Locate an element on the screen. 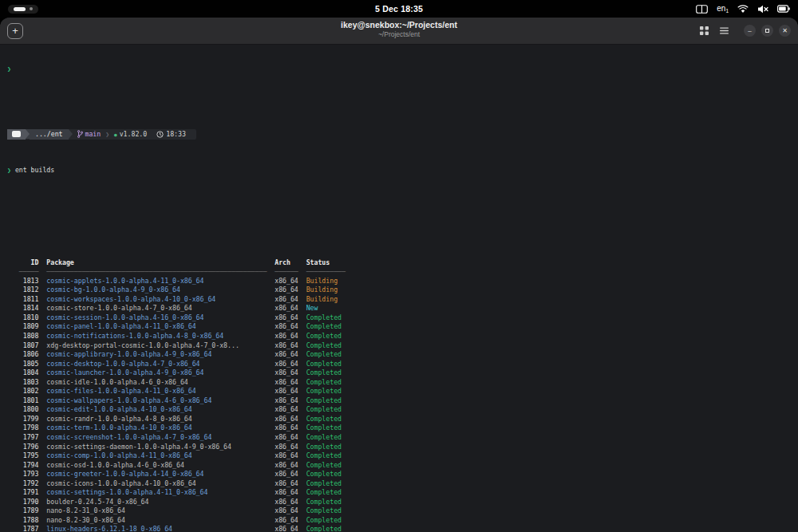 This screenshot has height=532, width=798. row-package: cosmic-session-1.0.0-alpha.4-16_0-x86_64 is located at coordinates (156, 317).